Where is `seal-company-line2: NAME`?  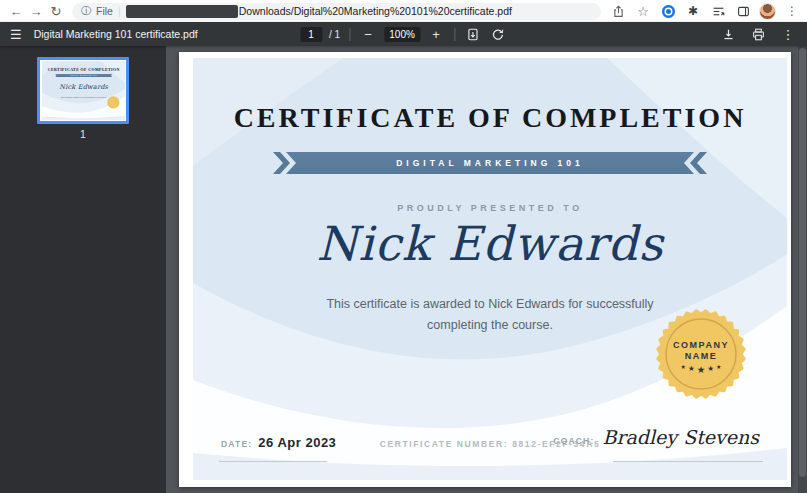 seal-company-line2: NAME is located at coordinates (702, 356).